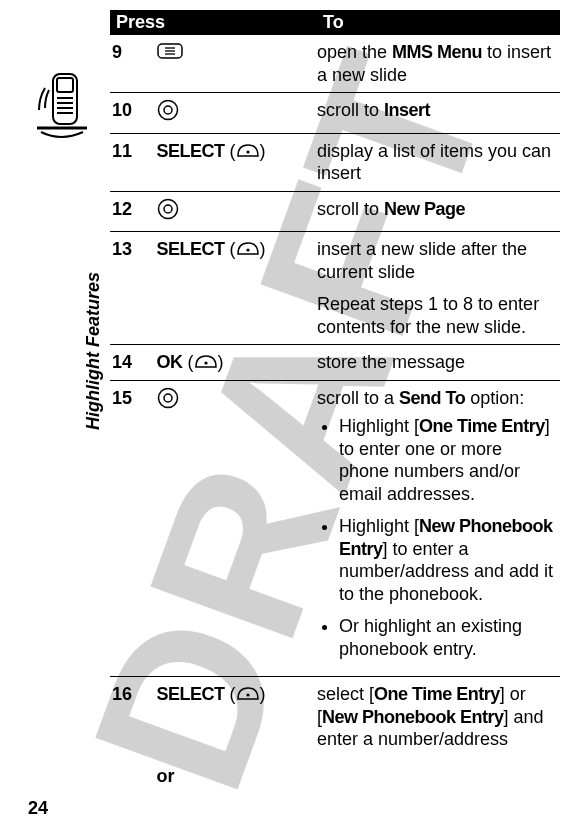  I want to click on sidebar: Highlight Features, so click(58, 125).